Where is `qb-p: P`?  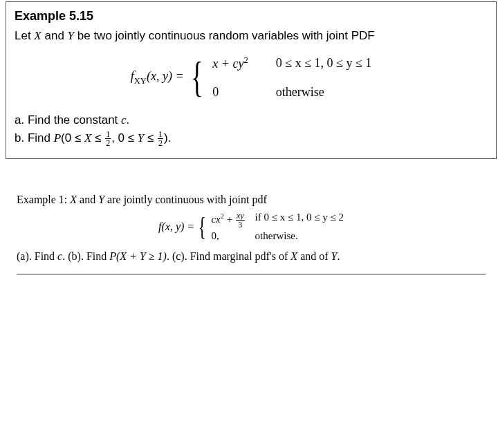 qb-p: P is located at coordinates (57, 138).